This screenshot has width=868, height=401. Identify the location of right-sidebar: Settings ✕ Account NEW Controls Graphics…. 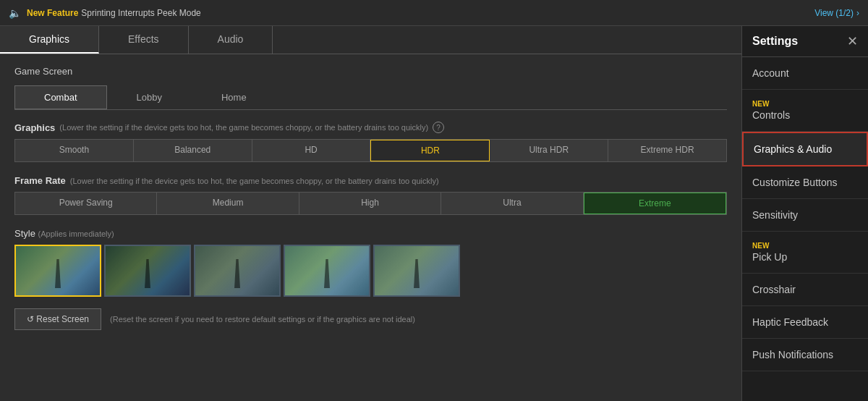
(804, 214).